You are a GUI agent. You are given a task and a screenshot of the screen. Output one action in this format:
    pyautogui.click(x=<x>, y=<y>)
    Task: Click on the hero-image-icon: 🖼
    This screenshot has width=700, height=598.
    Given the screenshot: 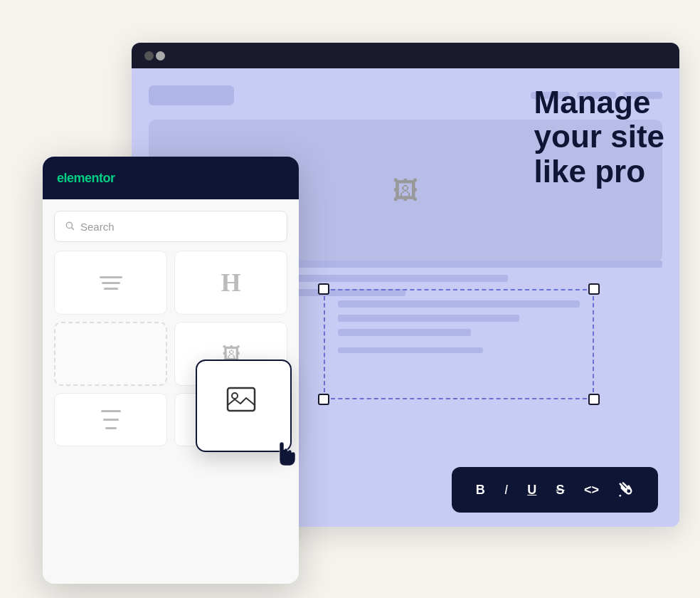 What is the action you would take?
    pyautogui.click(x=405, y=191)
    